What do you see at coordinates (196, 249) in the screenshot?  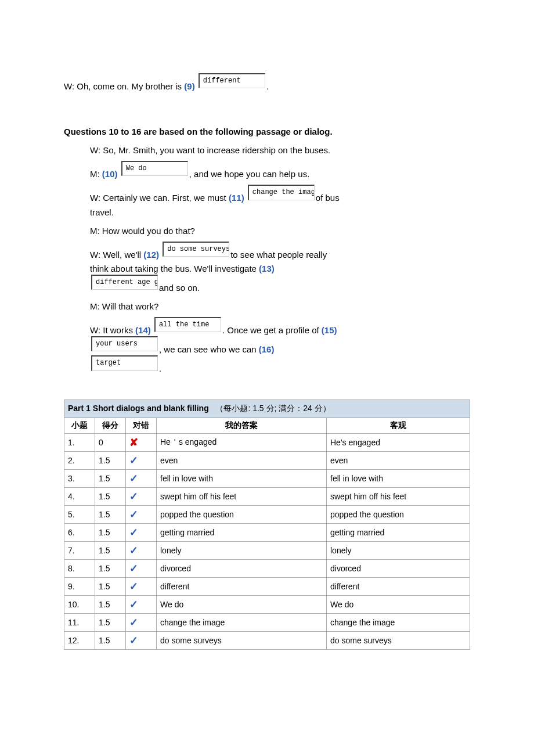 I see `blank-input-12: do some surveys` at bounding box center [196, 249].